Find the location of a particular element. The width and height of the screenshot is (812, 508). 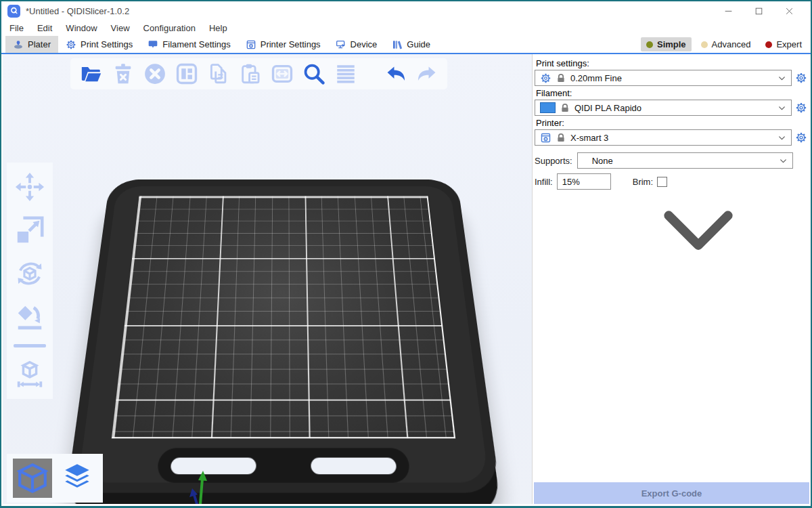

menu-edit: Edit is located at coordinates (45, 28).